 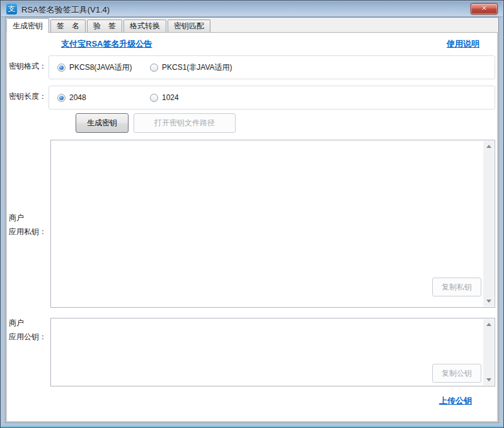 I want to click on tab-strip: 生成密钥 签 名 验 签 格式转换 密钥匹配, so click(x=252, y=25).